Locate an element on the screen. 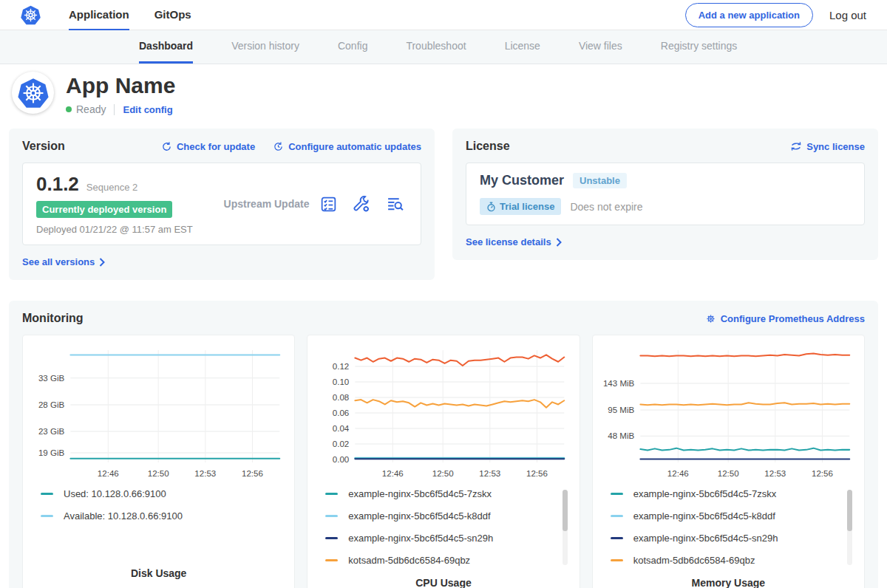 This screenshot has height=588, width=887. chevron-right-icon is located at coordinates (559, 242).